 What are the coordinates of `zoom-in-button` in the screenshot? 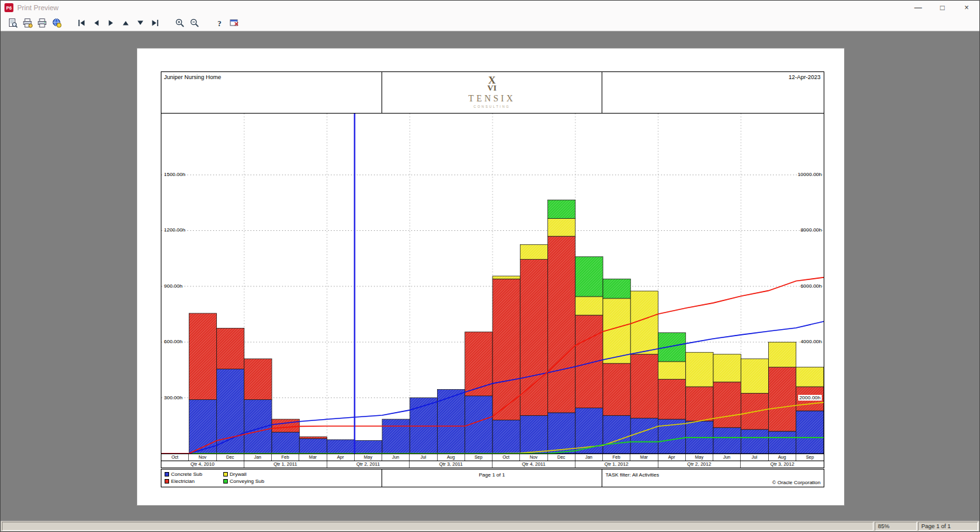 It's located at (180, 23).